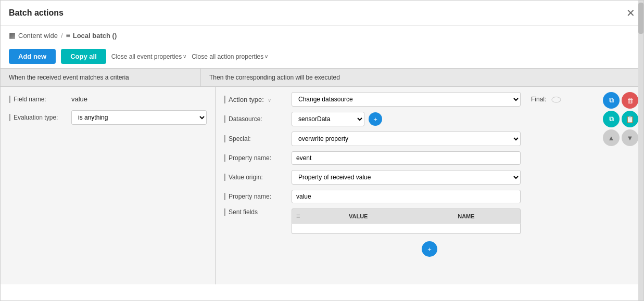  Describe the element at coordinates (630, 138) in the screenshot. I see `down-icon: ▼` at that location.